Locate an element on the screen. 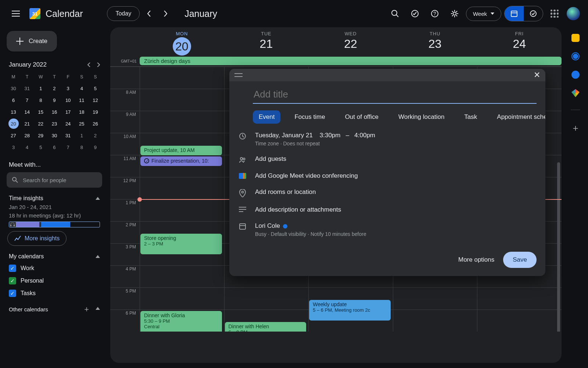  mini-day: 21 is located at coordinates (27, 124).